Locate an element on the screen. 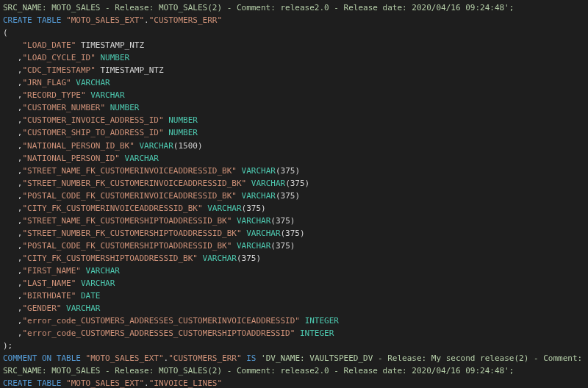  column-def: ,"POSTAL_CODE_FK_CUSTOMERSHIPTOADDRESSID… is located at coordinates (294, 245).